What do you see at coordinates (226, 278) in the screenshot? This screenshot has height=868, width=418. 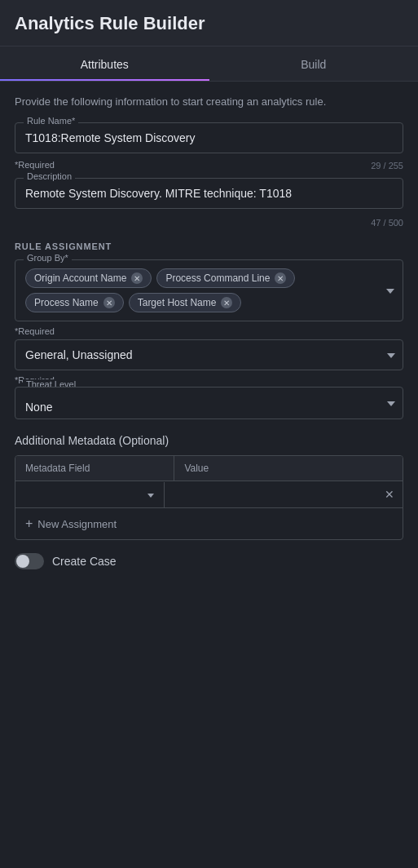 I see `tag-process-command-line: Process Command Line ✕` at bounding box center [226, 278].